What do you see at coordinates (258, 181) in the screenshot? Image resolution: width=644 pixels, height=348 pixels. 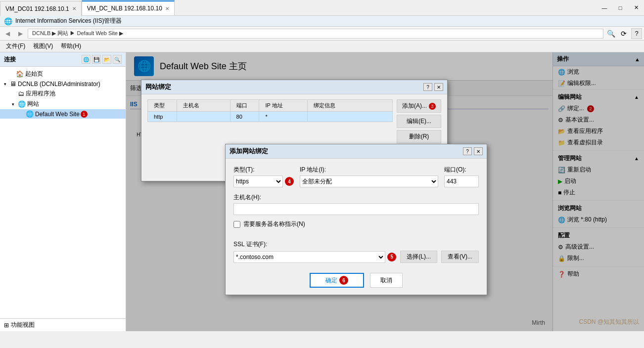 I see `type-select: https` at bounding box center [258, 181].